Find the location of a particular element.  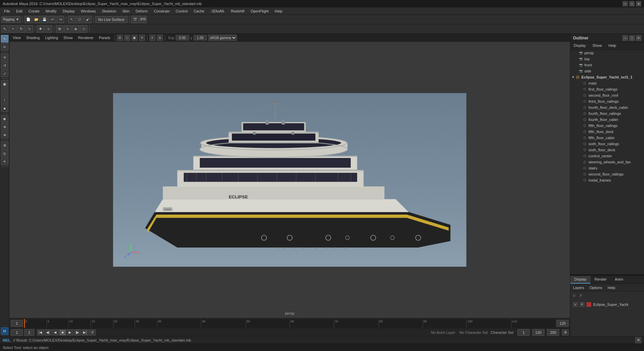

vp-menu-lighting: Lighting is located at coordinates (52, 38).